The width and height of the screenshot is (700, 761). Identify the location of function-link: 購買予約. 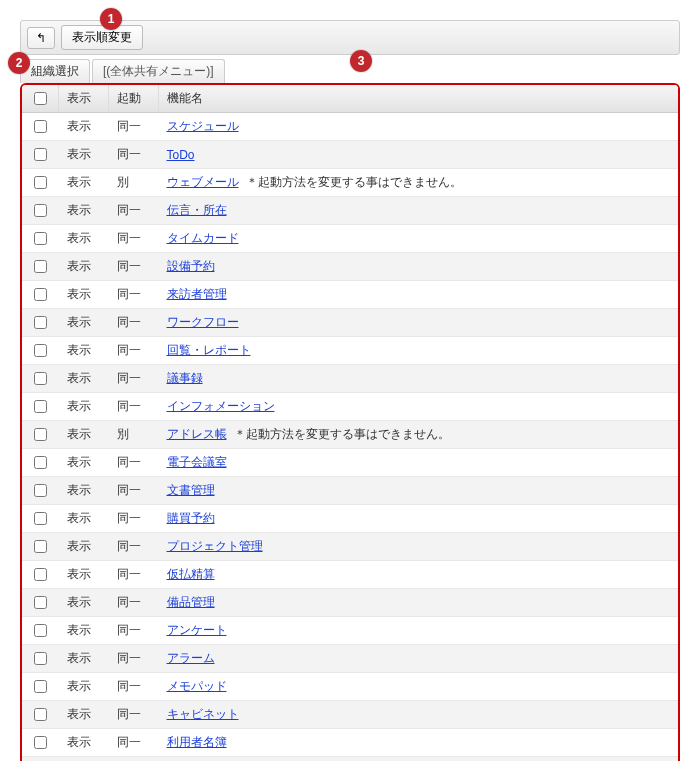
(191, 518).